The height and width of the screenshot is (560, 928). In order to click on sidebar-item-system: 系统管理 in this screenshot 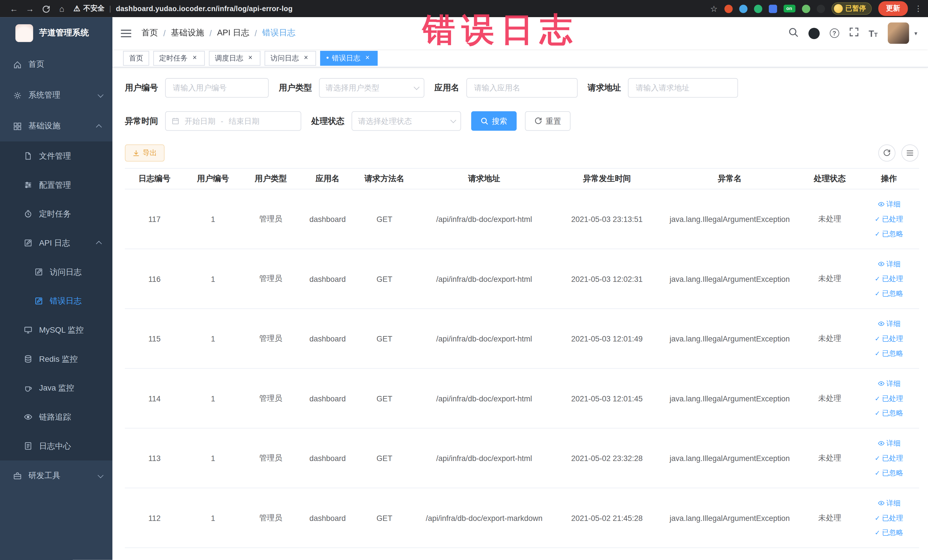, I will do `click(56, 95)`.